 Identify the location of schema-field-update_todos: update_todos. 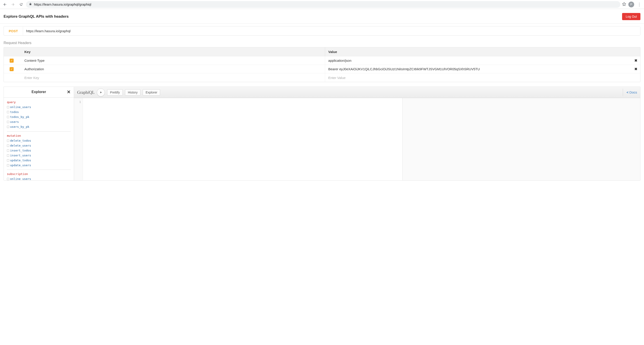
(39, 160).